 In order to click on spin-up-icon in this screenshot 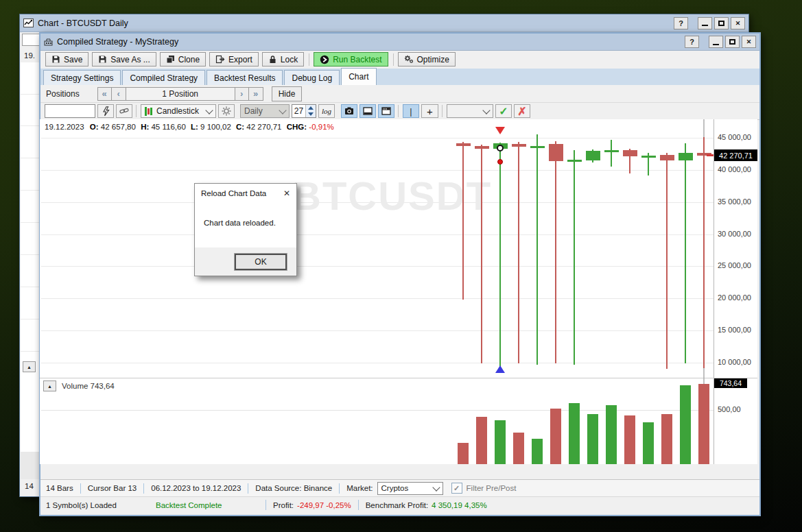, I will do `click(311, 108)`.